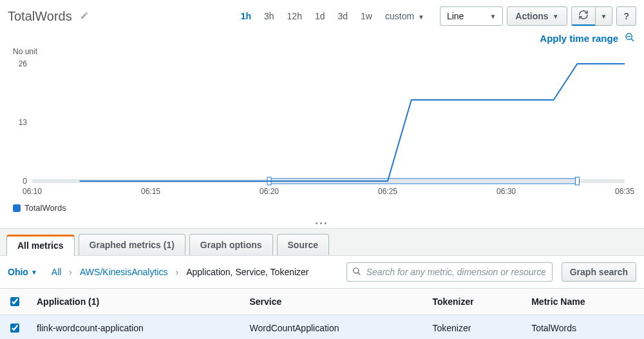 The width and height of the screenshot is (644, 339). I want to click on apply-time-range-row: Apply time range, so click(322, 39).